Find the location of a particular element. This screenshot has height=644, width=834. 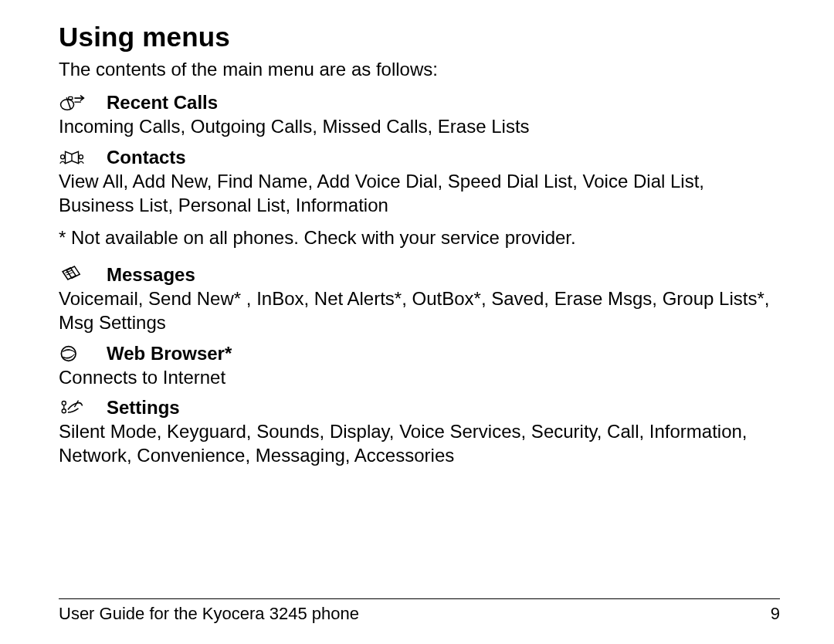

section-messages: Messages Voicemail, Send New* , InBox, N… is located at coordinates (419, 300).